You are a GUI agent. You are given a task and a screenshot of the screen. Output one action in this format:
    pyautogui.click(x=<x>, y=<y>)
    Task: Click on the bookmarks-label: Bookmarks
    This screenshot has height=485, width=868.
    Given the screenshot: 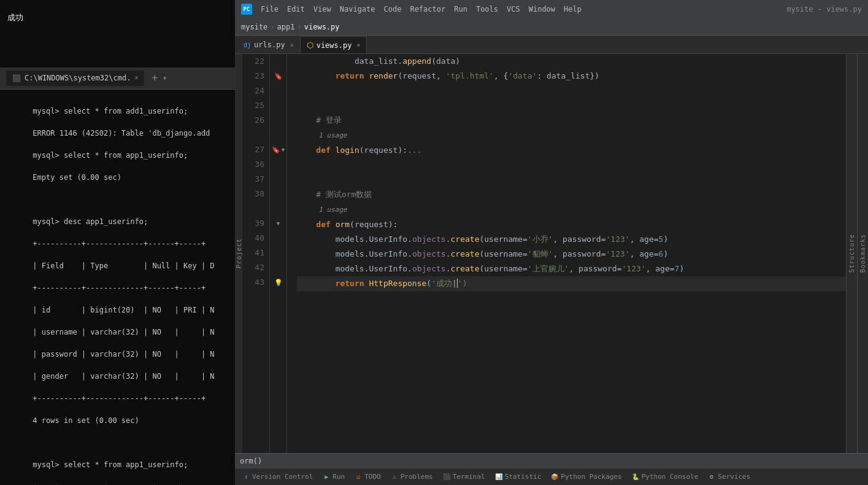 What is the action you would take?
    pyautogui.click(x=862, y=253)
    